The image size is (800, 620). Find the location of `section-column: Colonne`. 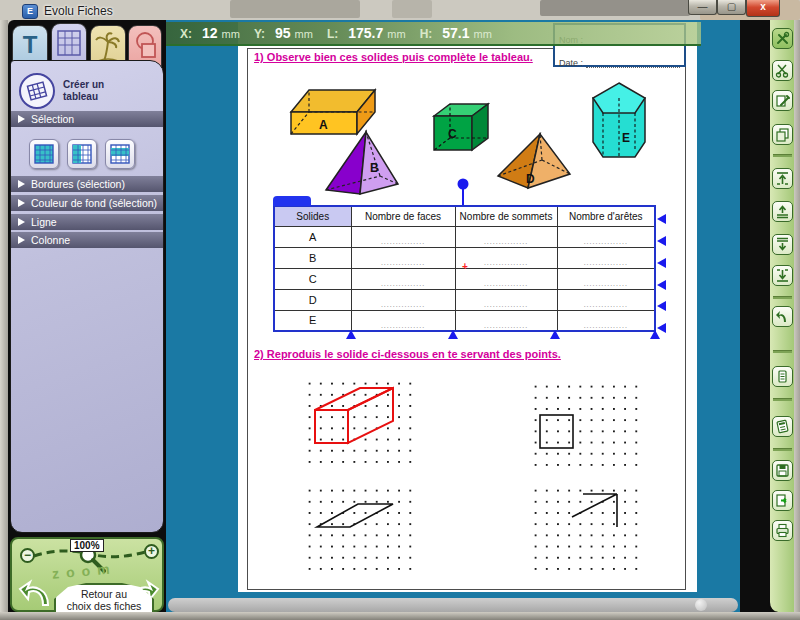

section-column: Colonne is located at coordinates (87, 240).